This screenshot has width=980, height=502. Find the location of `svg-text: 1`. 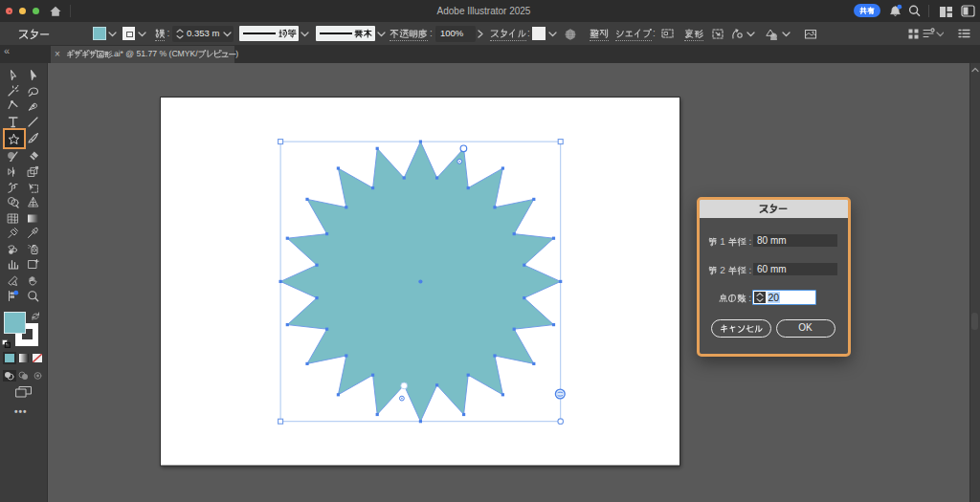

svg-text: 1 is located at coordinates (722, 242).